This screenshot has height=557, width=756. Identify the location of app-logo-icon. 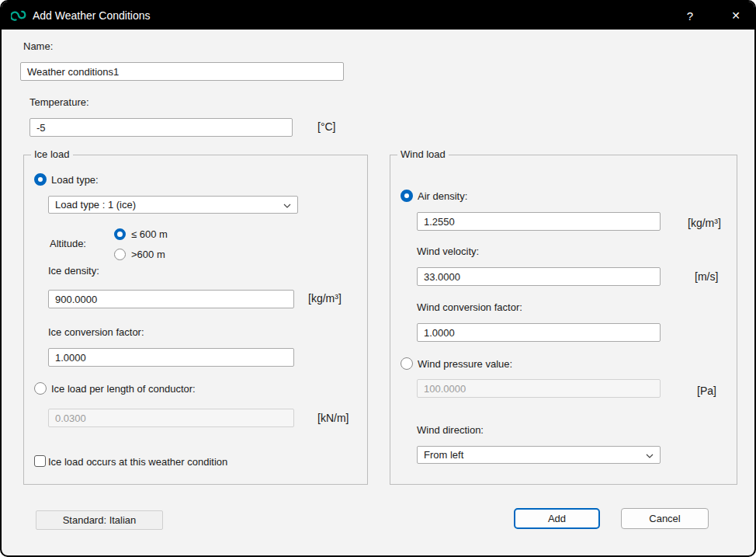
(19, 16).